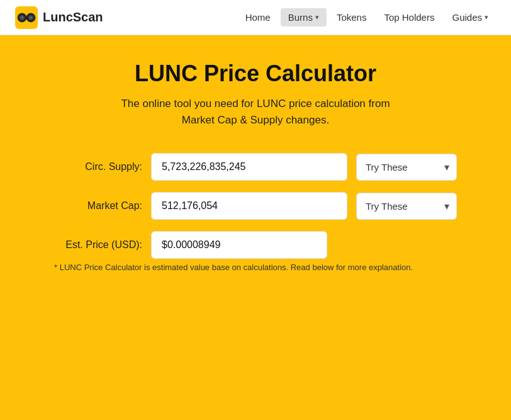  I want to click on logo-icon, so click(26, 18).